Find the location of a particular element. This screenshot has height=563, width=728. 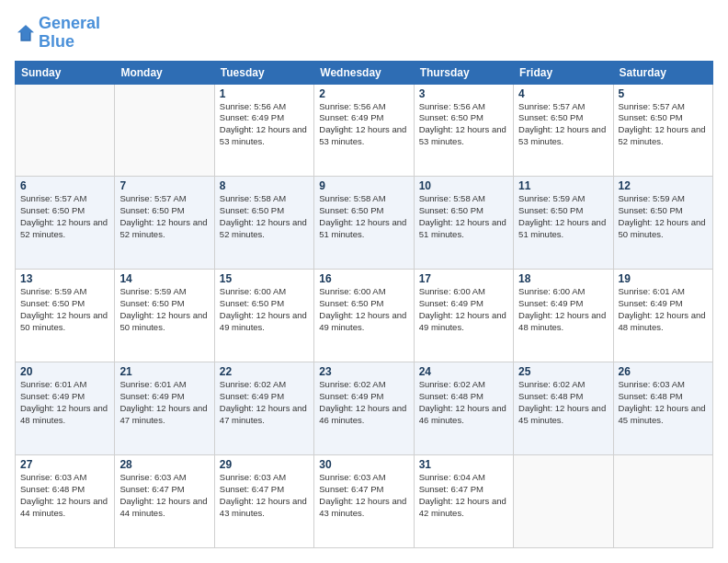

day-number: 3 is located at coordinates (463, 94).